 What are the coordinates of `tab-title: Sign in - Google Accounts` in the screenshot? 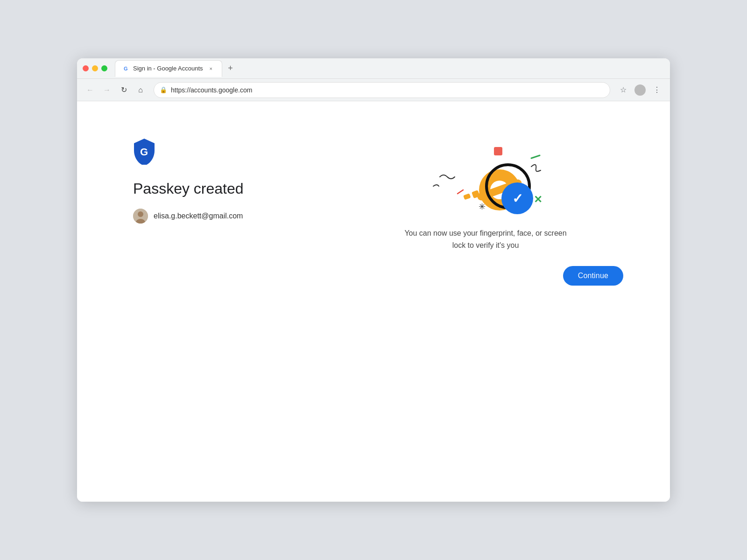 It's located at (168, 68).